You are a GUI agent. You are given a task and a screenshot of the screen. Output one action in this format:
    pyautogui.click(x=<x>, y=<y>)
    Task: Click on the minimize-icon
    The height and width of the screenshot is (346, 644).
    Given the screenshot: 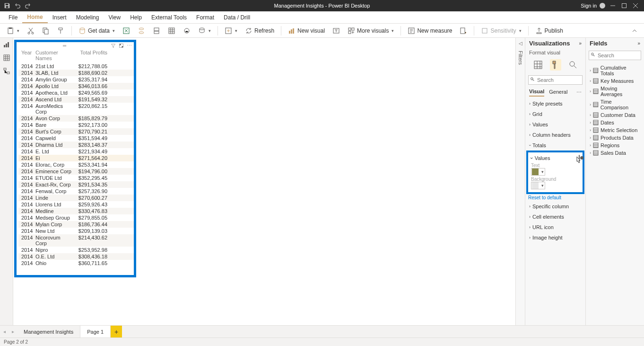 What is the action you would take?
    pyautogui.click(x=613, y=6)
    